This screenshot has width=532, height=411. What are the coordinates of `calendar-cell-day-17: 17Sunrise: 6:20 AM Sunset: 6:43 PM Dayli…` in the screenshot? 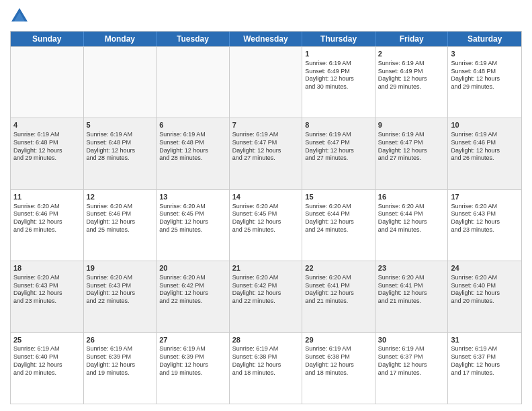 It's located at (485, 226).